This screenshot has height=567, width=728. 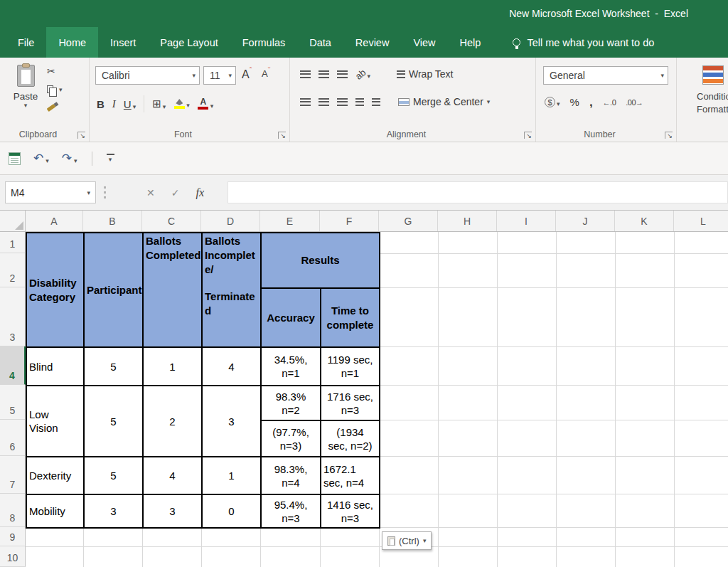 What do you see at coordinates (644, 221) in the screenshot?
I see `column-header-K: K` at bounding box center [644, 221].